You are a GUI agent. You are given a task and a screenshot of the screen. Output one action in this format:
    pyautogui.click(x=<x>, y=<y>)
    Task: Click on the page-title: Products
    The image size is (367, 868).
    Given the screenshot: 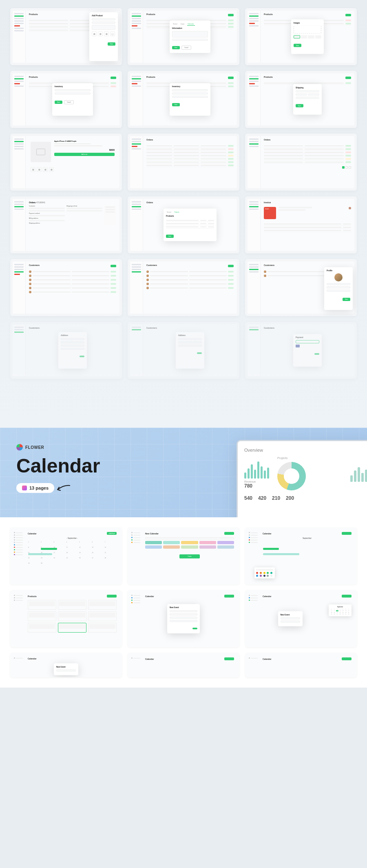 What is the action you would take?
    pyautogui.click(x=33, y=14)
    